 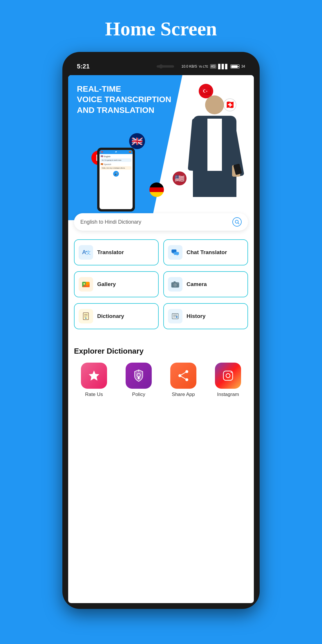 What do you see at coordinates (197, 284) in the screenshot?
I see `camera-label: Camera` at bounding box center [197, 284].